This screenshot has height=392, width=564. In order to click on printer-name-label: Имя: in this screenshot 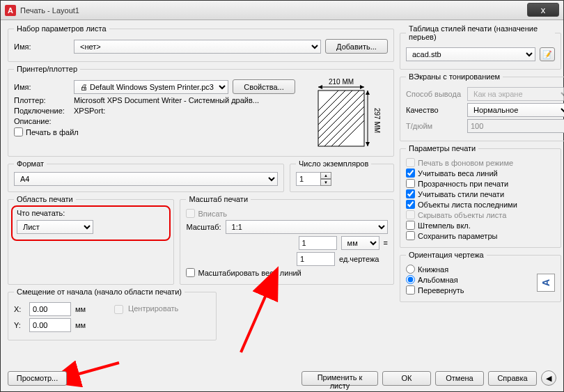, I will do `click(42, 87)`.